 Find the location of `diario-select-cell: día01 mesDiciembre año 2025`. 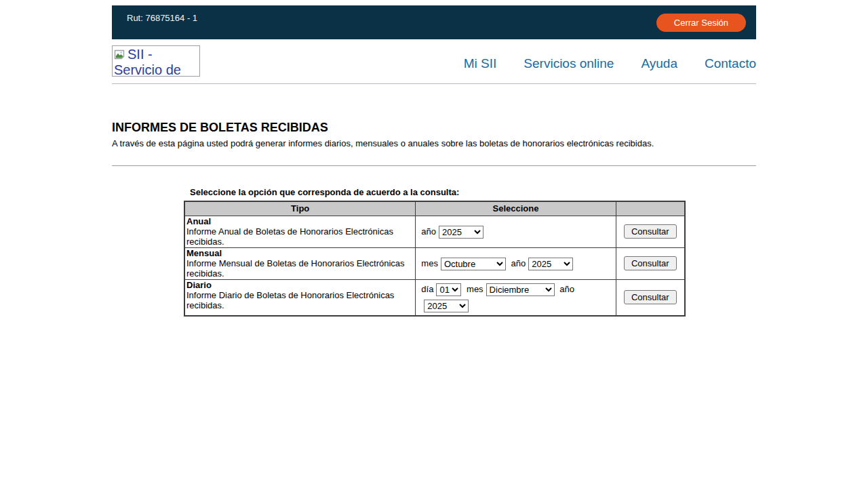

diario-select-cell: día01 mesDiciembre año 2025 is located at coordinates (515, 298).